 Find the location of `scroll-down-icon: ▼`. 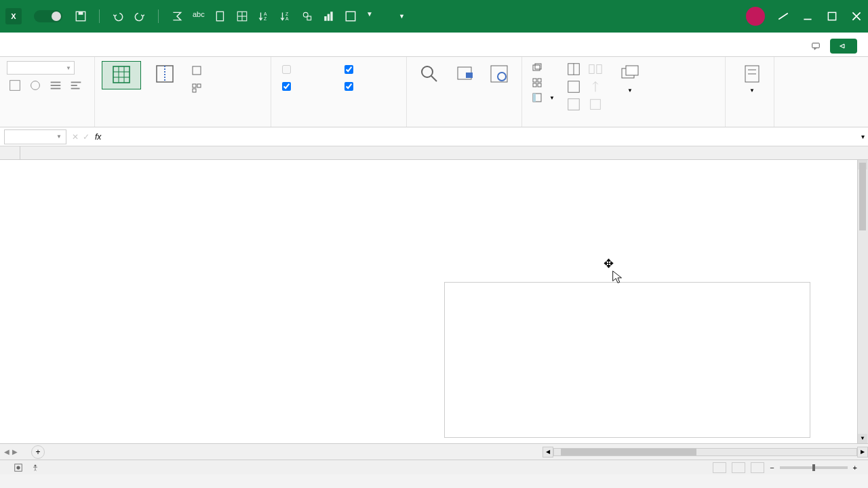

scroll-down-icon: ▼ is located at coordinates (863, 439).